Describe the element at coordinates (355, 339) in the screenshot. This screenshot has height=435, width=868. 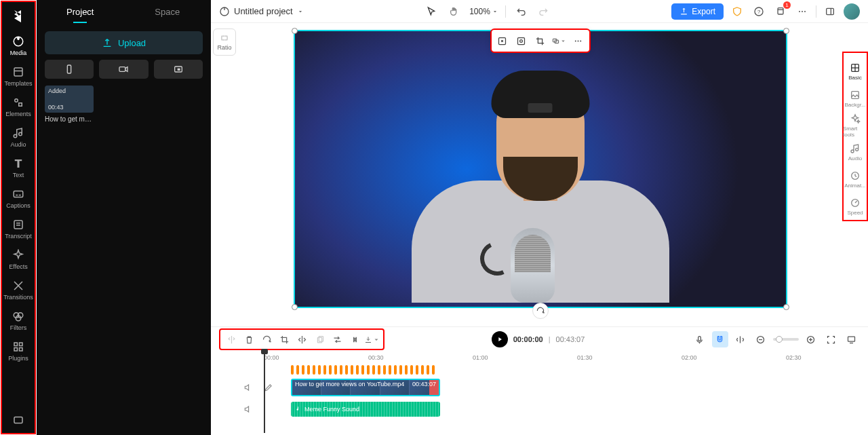
I see `freeze-button` at that location.